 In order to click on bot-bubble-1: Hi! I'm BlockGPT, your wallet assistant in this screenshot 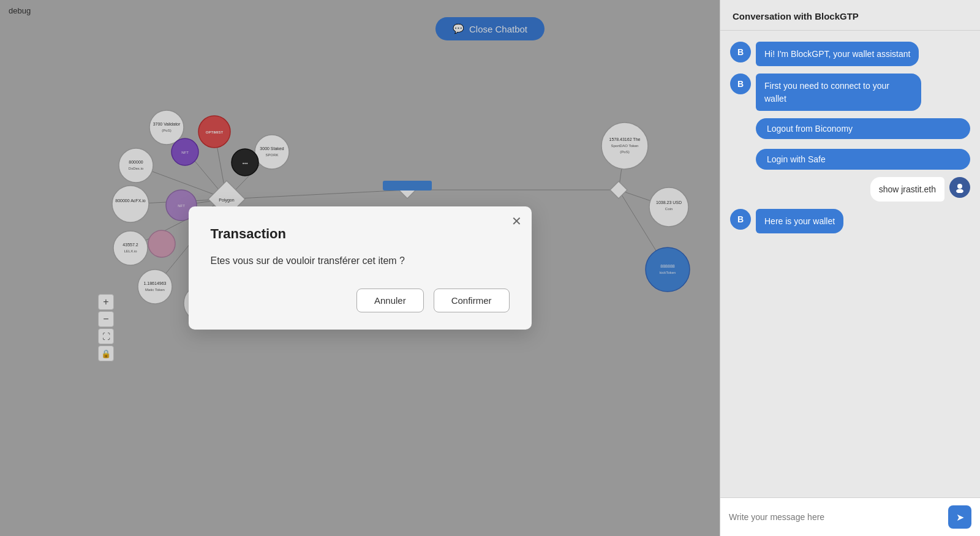, I will do `click(837, 54)`.